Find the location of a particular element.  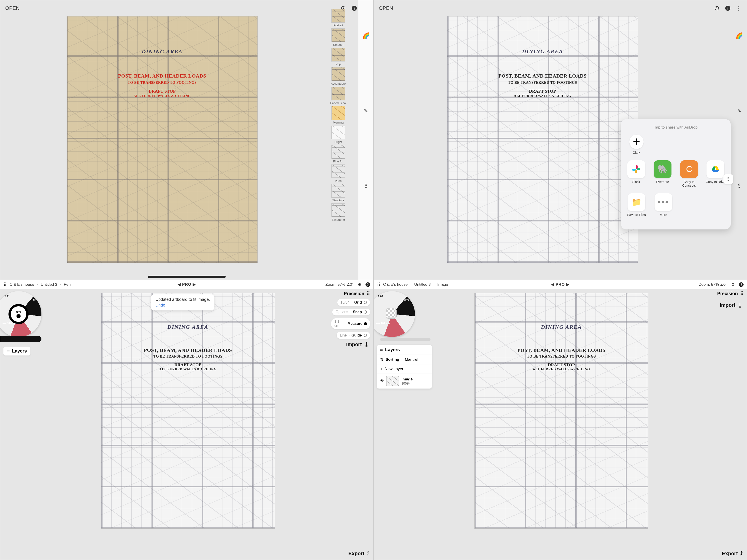

share-sheet: Tap to share with AirDrop ✢ Clark Slack … is located at coordinates (676, 174).